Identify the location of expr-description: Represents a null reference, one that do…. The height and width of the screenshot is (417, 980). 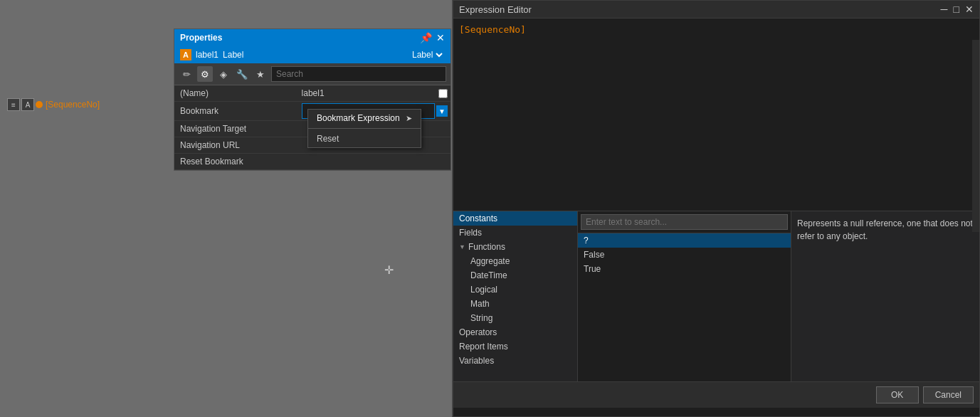
(885, 230).